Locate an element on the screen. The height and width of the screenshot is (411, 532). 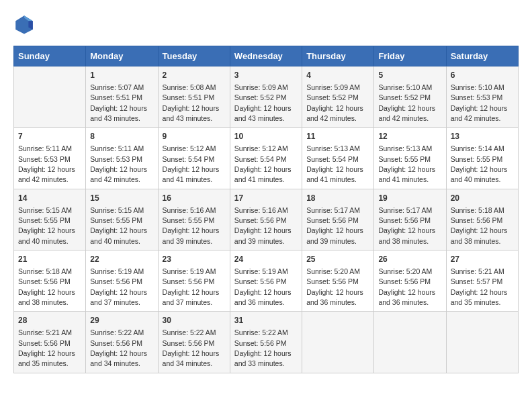
calendar-cell: 2Sunrise: 5:08 AMSunset: 5:51 PMDaylight… is located at coordinates (193, 97).